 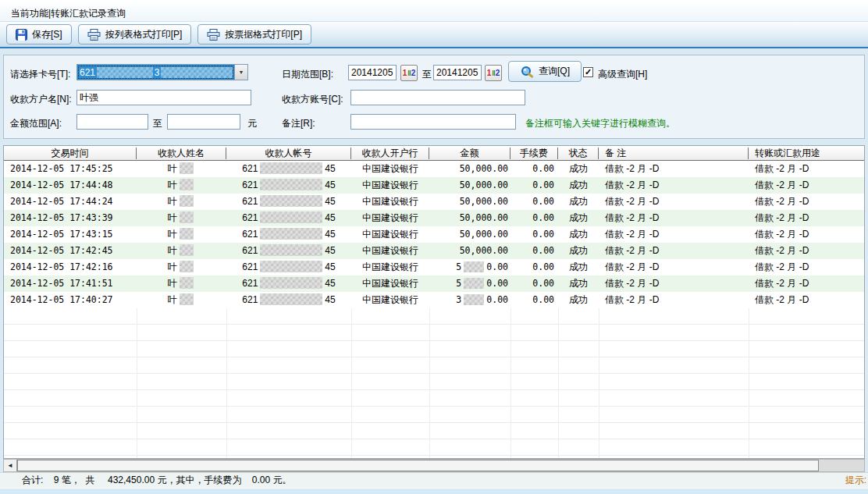 I want to click on amount-to-separator: 至, so click(x=158, y=123).